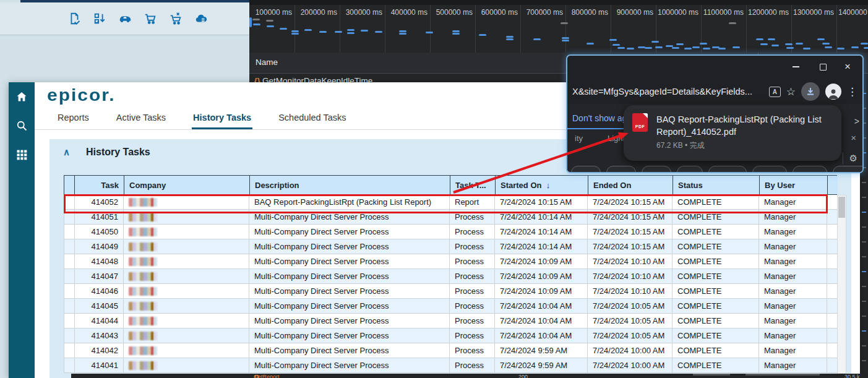 This screenshot has width=868, height=378. What do you see at coordinates (796, 67) in the screenshot?
I see `minimize-icon` at bounding box center [796, 67].